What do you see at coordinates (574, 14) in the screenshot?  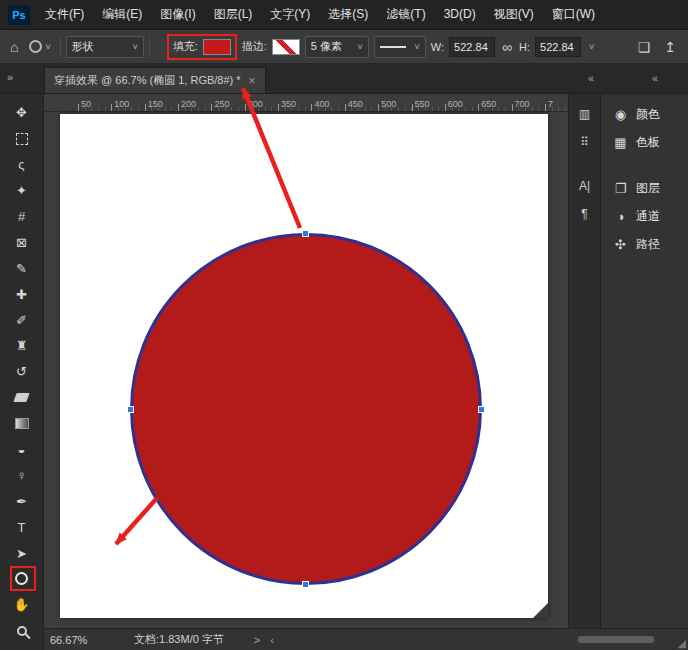 I see `menu-window: 窗口(W)` at bounding box center [574, 14].